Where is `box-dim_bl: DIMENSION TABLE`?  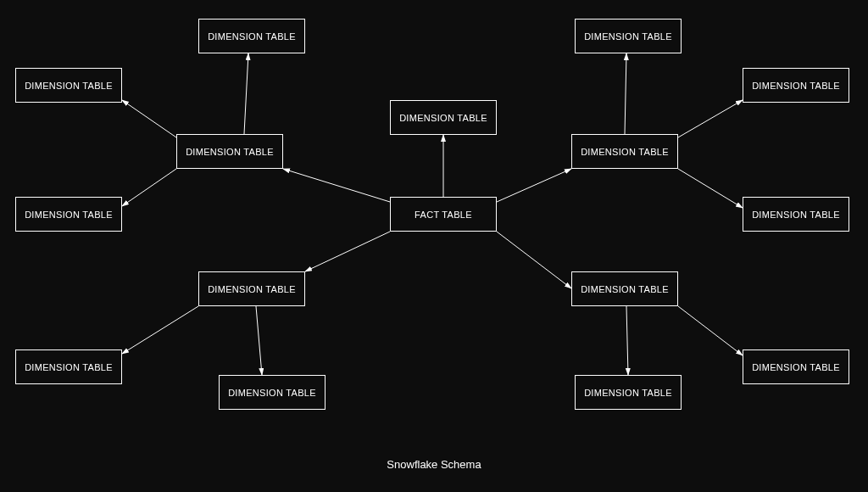
box-dim_bl: DIMENSION TABLE is located at coordinates (252, 288).